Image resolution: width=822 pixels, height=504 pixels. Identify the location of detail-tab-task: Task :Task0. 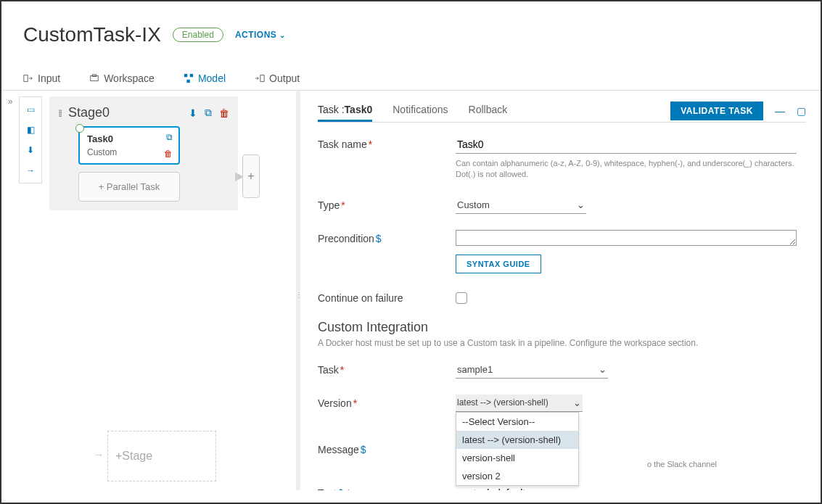
(345, 110).